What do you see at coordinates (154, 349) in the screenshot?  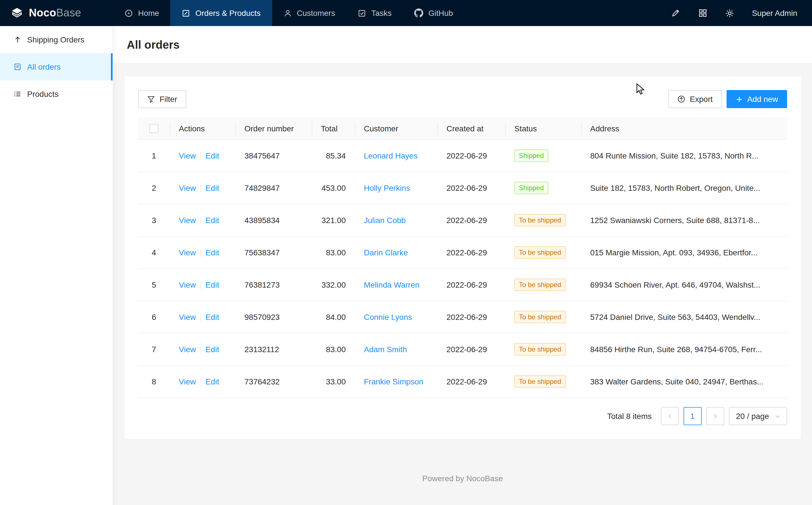 I see `row-index-cell: 7` at bounding box center [154, 349].